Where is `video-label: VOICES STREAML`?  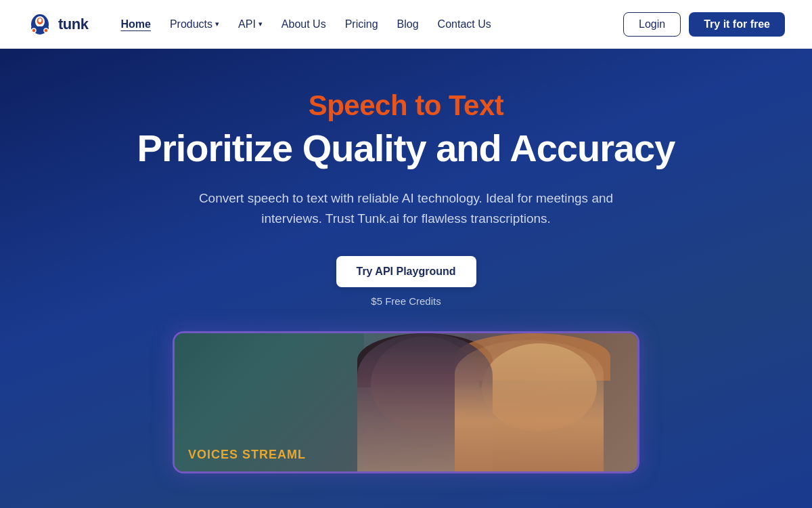
video-label: VOICES STREAML is located at coordinates (247, 455).